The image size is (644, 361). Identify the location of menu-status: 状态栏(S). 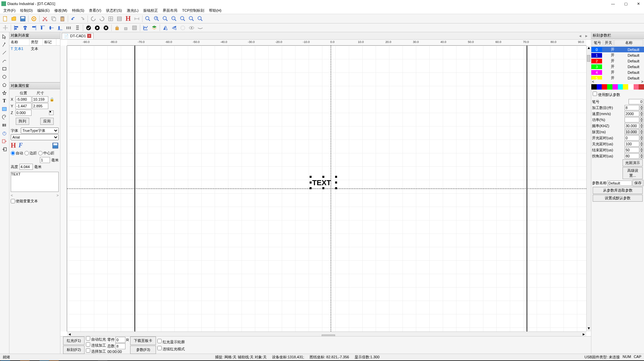
(114, 11).